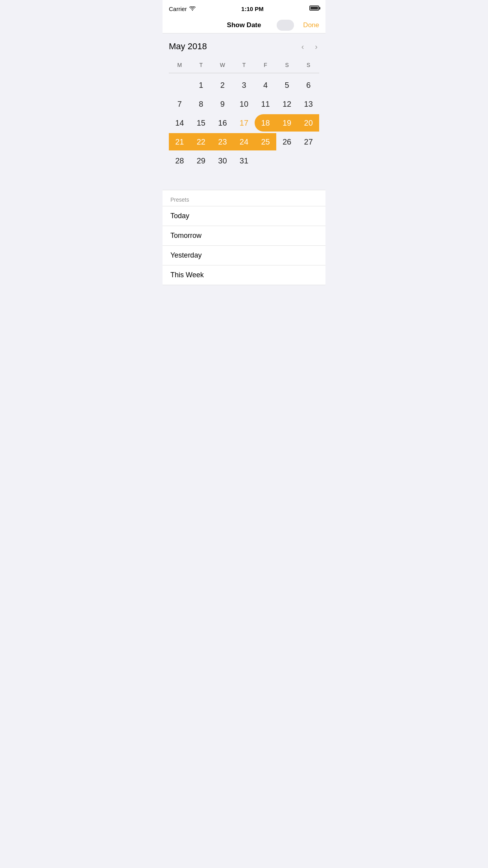  I want to click on day-header-sat: S, so click(287, 65).